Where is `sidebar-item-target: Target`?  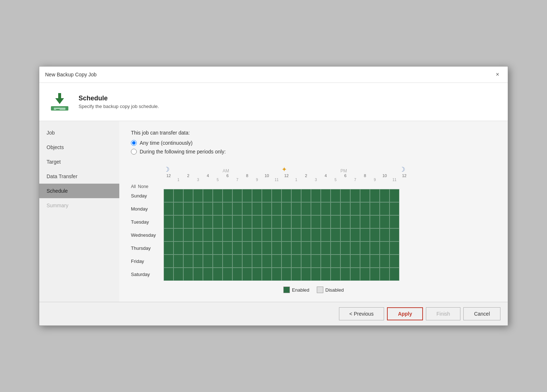 sidebar-item-target: Target is located at coordinates (79, 162).